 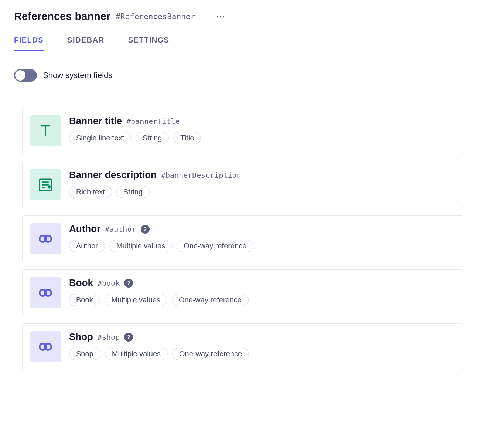 What do you see at coordinates (25, 75) in the screenshot?
I see `system-fields-toggle` at bounding box center [25, 75].